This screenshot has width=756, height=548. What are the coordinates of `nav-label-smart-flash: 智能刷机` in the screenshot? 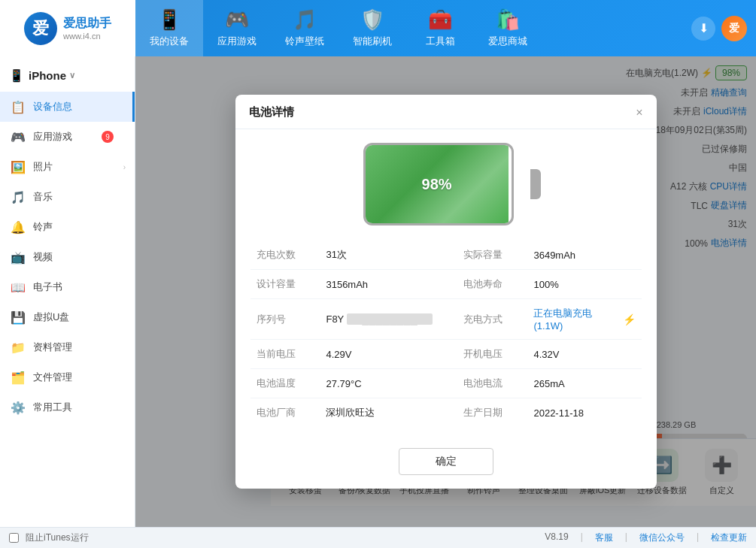 It's located at (372, 41).